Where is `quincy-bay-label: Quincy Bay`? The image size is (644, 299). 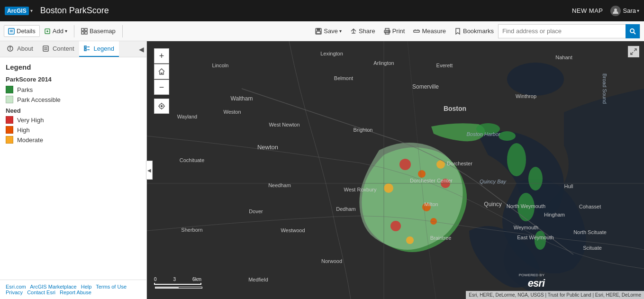 quincy-bay-label: Quincy Bay is located at coordinates (493, 181).